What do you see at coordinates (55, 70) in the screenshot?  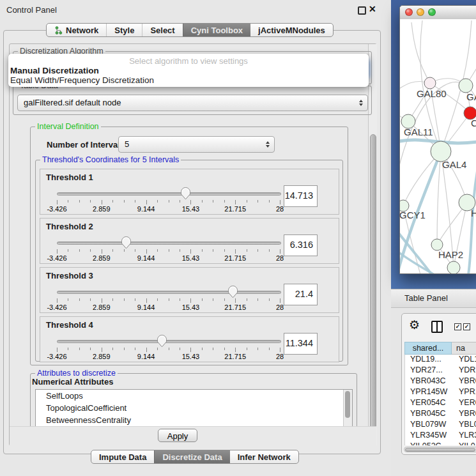 I see `popup-item-manual-discretization: Manual Discretization` at bounding box center [55, 70].